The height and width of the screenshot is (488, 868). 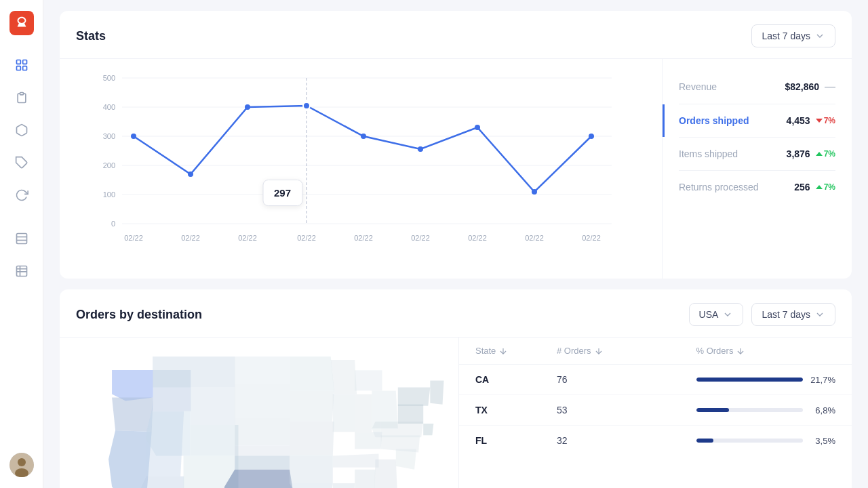 I want to click on logo-icon, so click(x=22, y=23).